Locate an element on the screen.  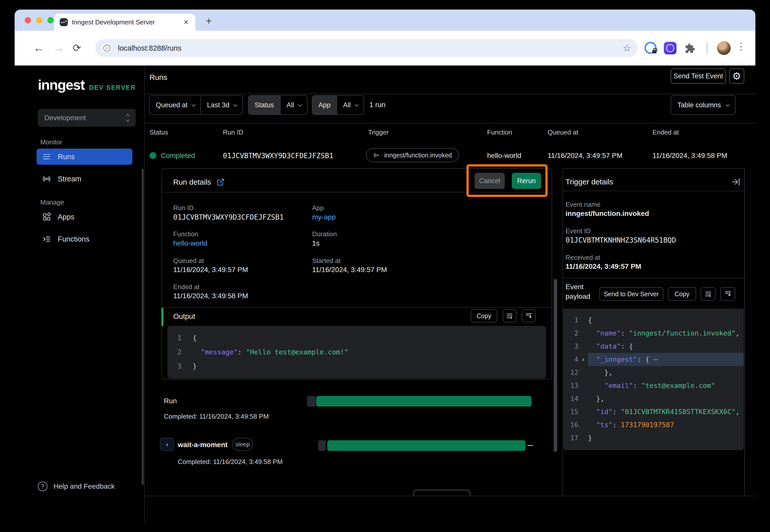
window-controls is located at coordinates (39, 20).